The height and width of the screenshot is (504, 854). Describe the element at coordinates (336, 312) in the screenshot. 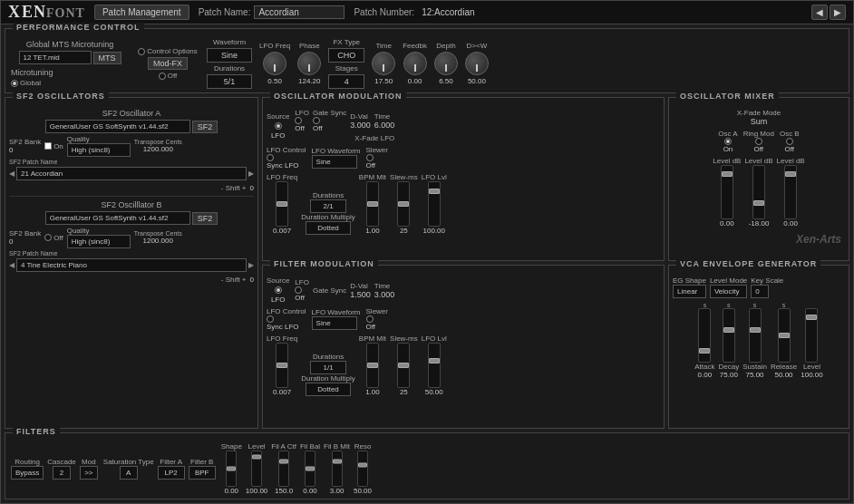

I see `fmod-lfo-wave-label: LFO Waveform` at that location.